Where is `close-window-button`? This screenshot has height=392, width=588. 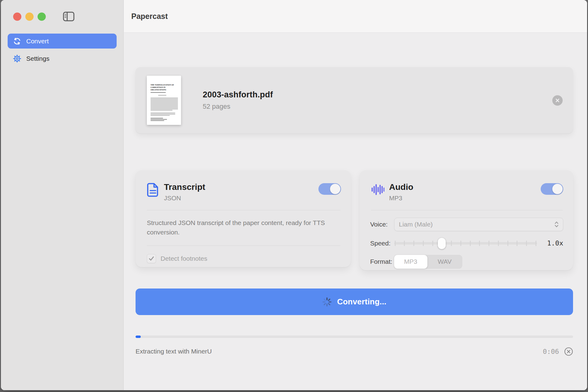
close-window-button is located at coordinates (17, 16).